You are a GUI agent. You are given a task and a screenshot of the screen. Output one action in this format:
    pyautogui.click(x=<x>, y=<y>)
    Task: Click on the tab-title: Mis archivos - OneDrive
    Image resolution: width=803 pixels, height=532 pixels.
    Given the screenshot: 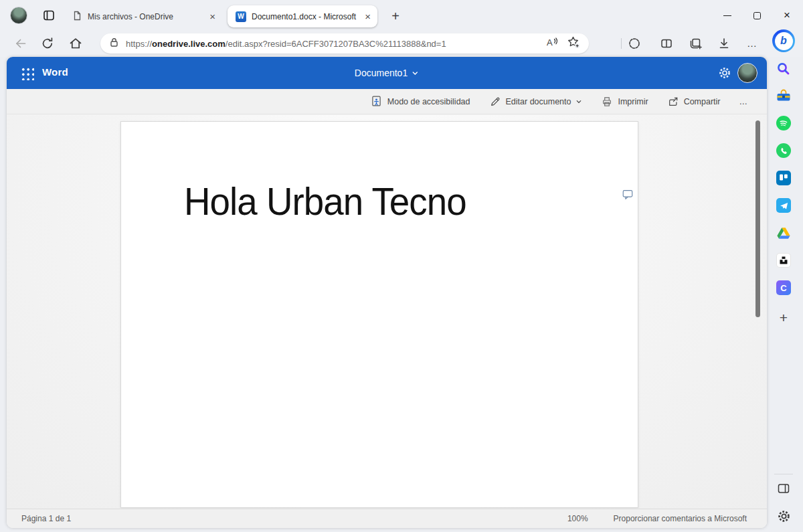 What is the action you would take?
    pyautogui.click(x=149, y=17)
    